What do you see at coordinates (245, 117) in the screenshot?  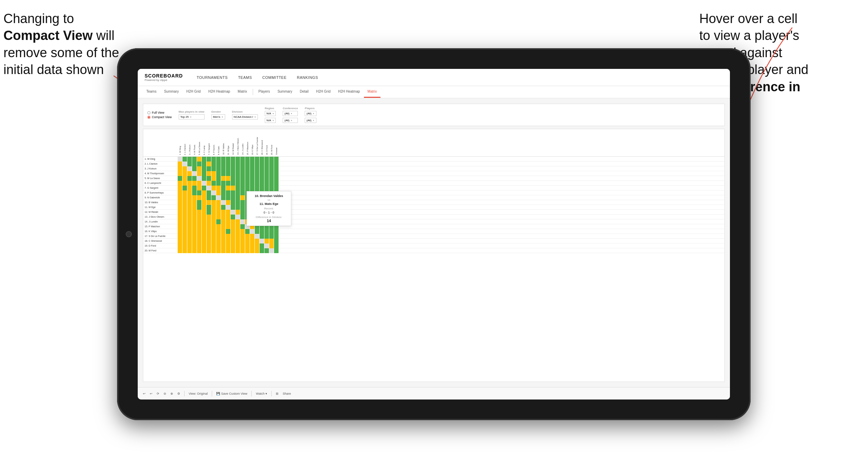 I see `division-select: NCAA Division I ▼` at bounding box center [245, 117].